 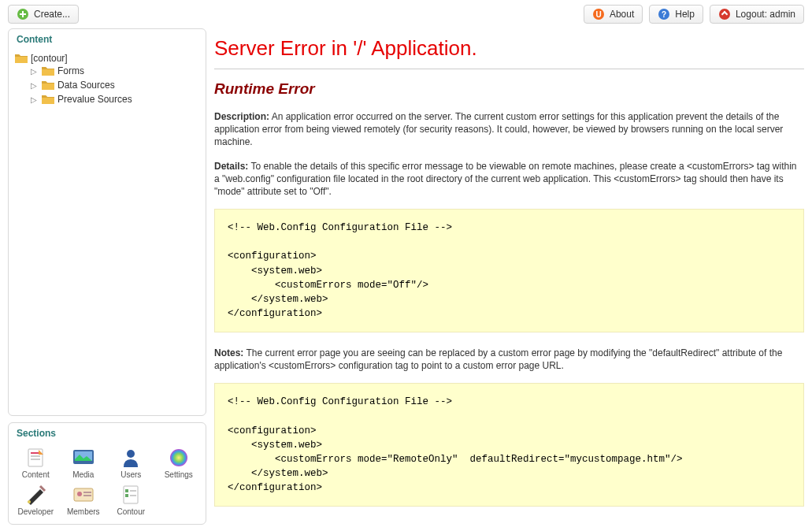 What do you see at coordinates (95, 99) in the screenshot?
I see `tree-node-label: Prevalue Sources` at bounding box center [95, 99].